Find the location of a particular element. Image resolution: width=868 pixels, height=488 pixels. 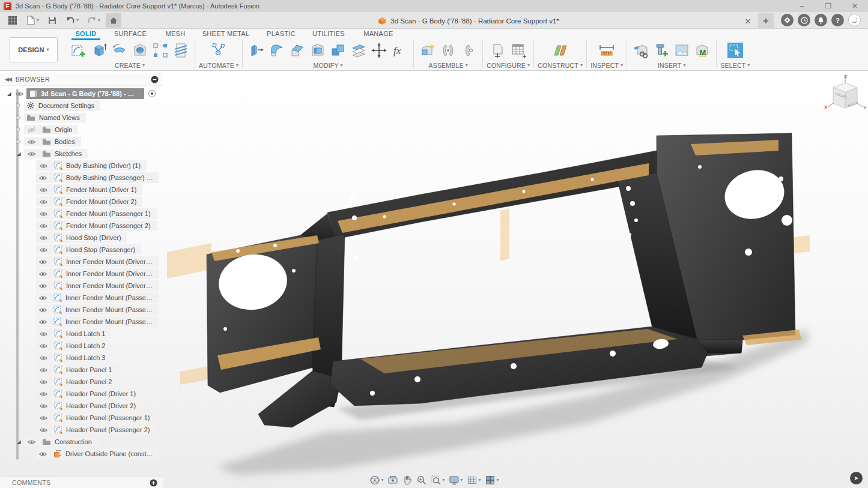

thread-button is located at coordinates (181, 50).